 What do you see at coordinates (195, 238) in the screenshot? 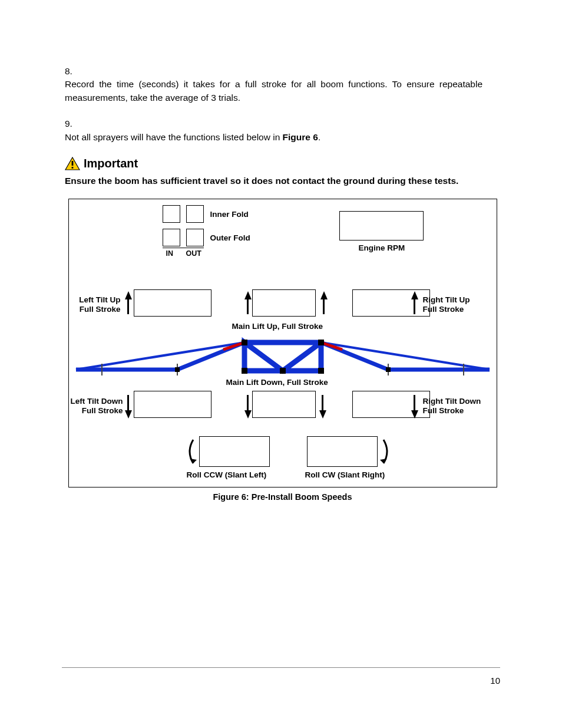
I see `outer-fold-out-box` at bounding box center [195, 238].